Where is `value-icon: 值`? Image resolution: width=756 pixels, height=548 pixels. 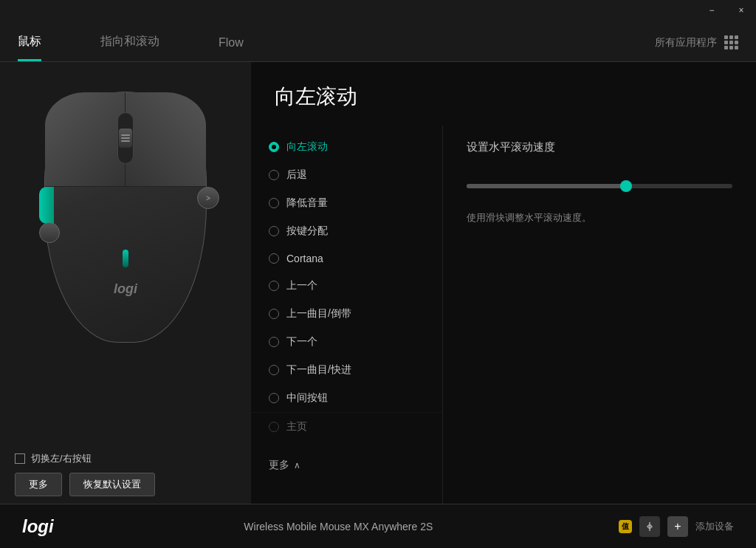 value-icon: 值 is located at coordinates (625, 527).